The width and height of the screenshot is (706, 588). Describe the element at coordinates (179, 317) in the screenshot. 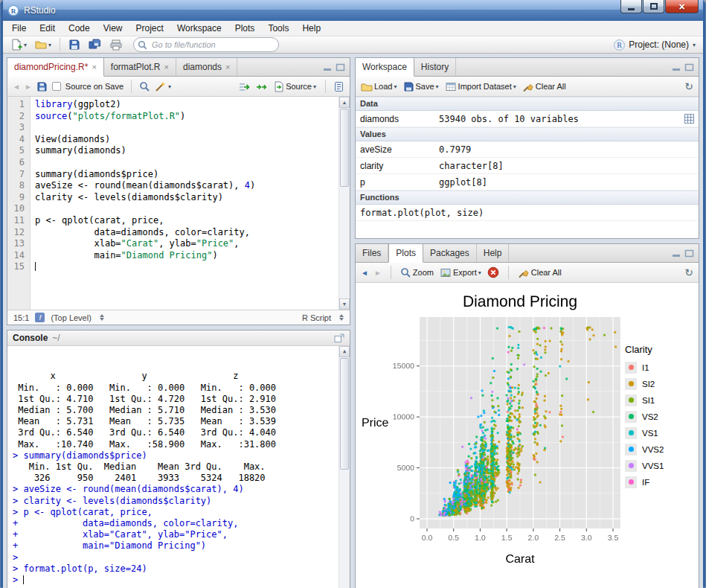

I see `editor-status-bar: 15:1 f (Top Level) R Script` at that location.